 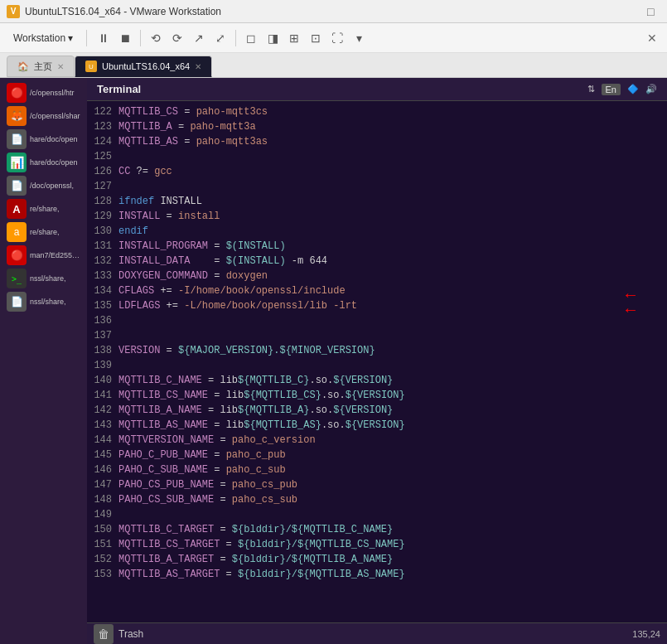 What do you see at coordinates (377, 127) in the screenshot?
I see `code-line-123: 123MQTTLIB_A = paho-mqtt3a` at bounding box center [377, 127].